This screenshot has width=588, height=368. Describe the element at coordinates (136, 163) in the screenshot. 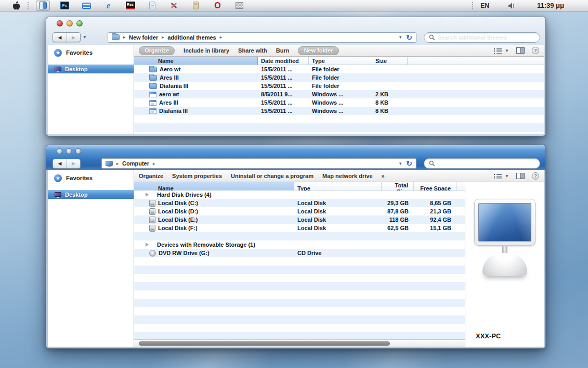

I see `breadcrumb-segment: Computer` at that location.